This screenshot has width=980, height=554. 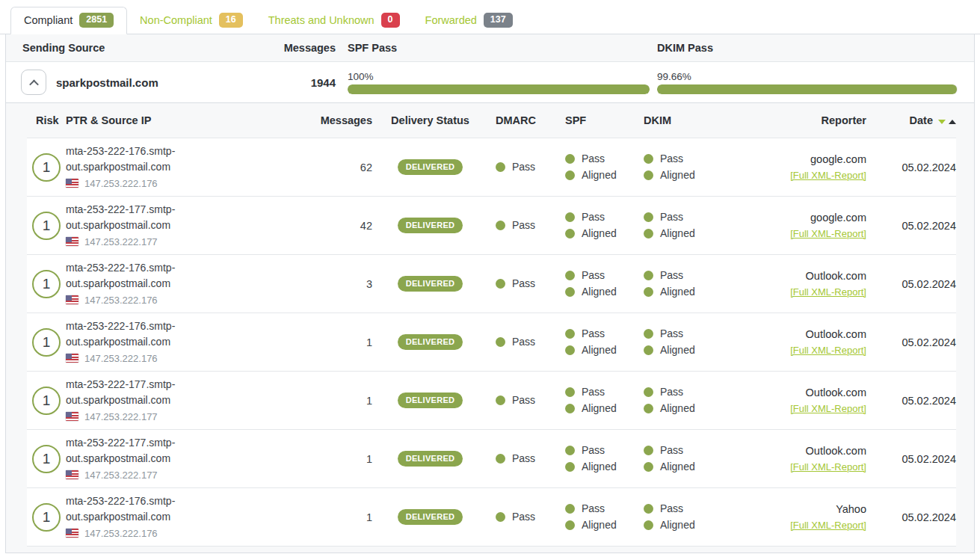 I want to click on detail-header-row: Risk PTR & Source IP Messages Delivery S…, so click(x=492, y=120).